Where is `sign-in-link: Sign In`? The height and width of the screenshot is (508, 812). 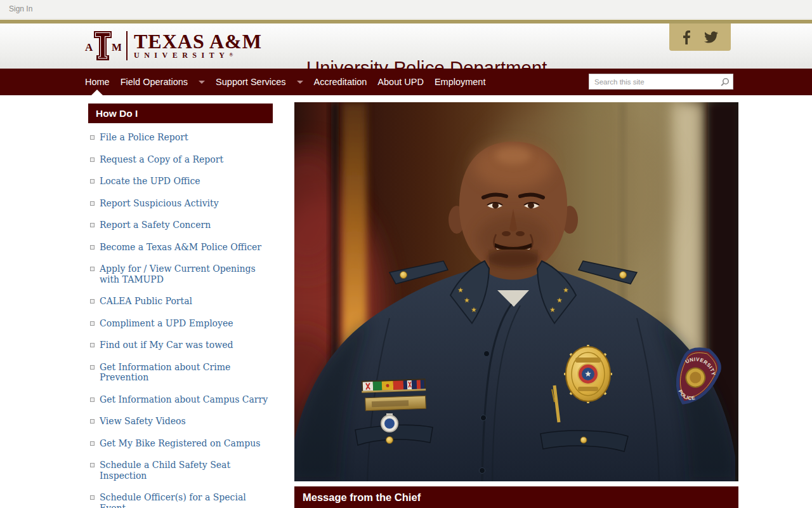
sign-in-link: Sign In is located at coordinates (20, 9).